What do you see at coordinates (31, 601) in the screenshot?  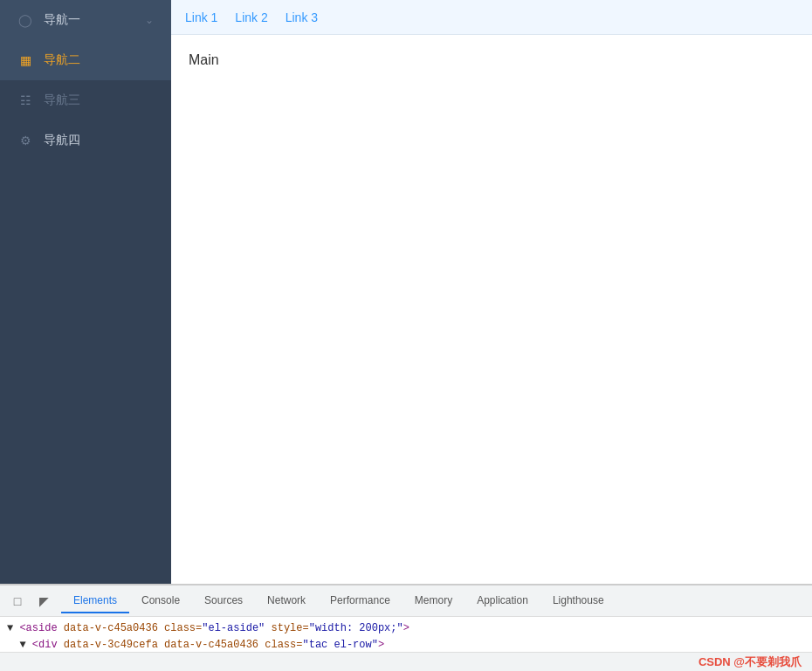 I see `devtools-icon-group: □ ◤` at bounding box center [31, 601].